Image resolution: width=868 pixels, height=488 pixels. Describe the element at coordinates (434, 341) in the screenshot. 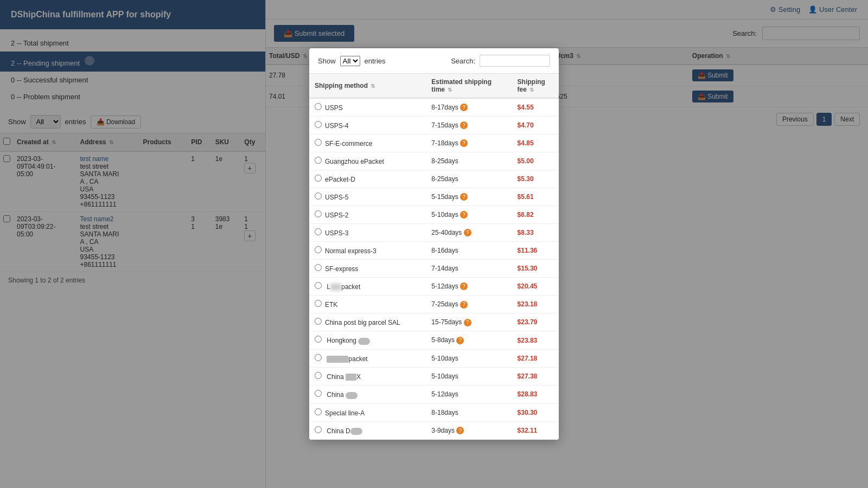

I see `shipping-option-row: Hongkong 5-8days ? $23.83` at that location.